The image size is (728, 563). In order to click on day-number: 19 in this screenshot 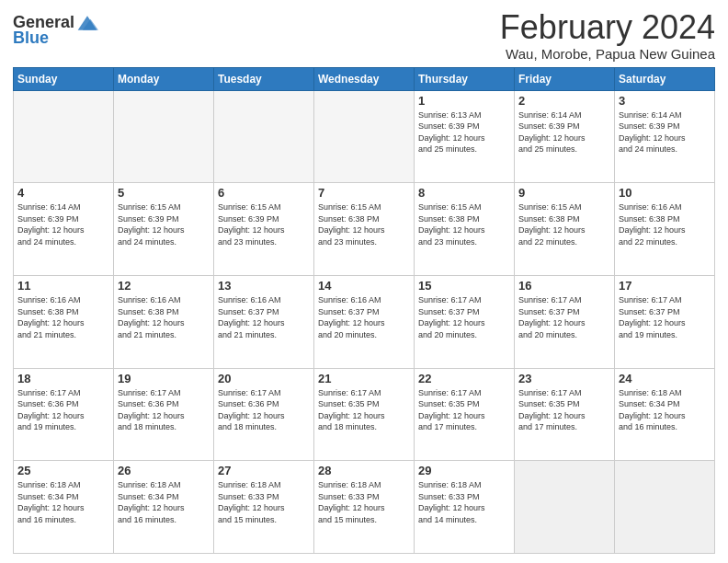, I will do `click(164, 379)`.